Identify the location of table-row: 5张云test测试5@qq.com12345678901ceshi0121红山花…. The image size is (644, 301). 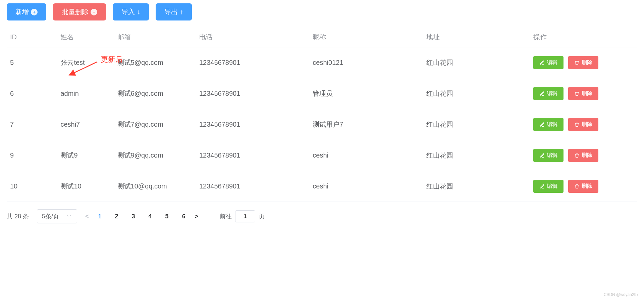
(322, 63).